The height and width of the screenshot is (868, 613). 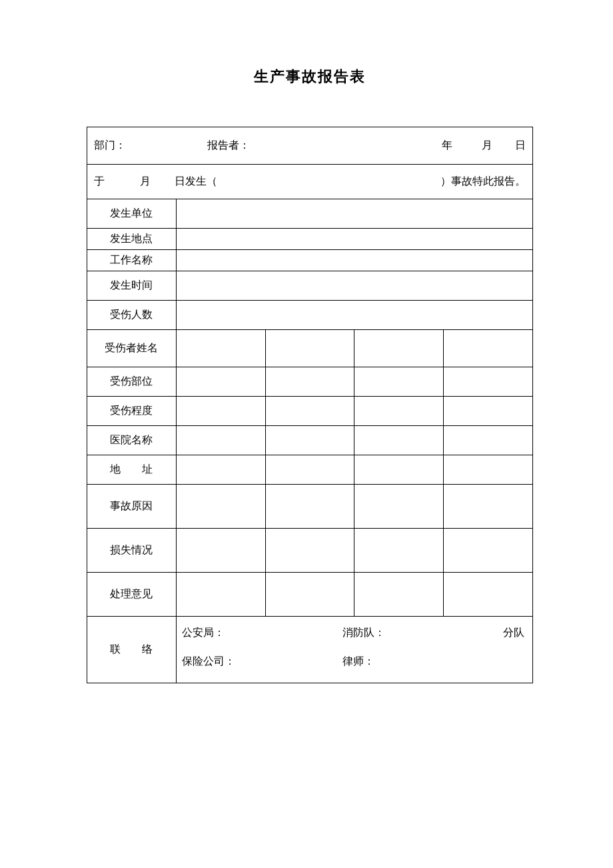 What do you see at coordinates (132, 551) in the screenshot?
I see `label-loss: 损失情况` at bounding box center [132, 551].